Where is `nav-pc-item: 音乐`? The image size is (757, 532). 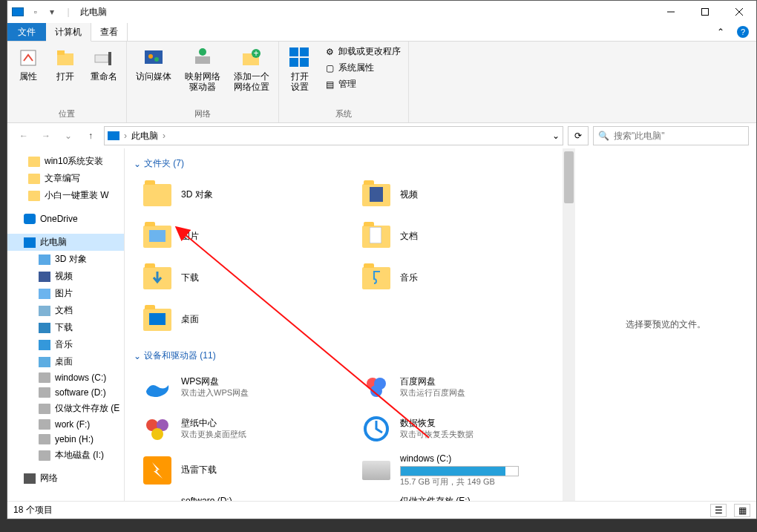 nav-pc-item: 音乐 is located at coordinates (65, 344).